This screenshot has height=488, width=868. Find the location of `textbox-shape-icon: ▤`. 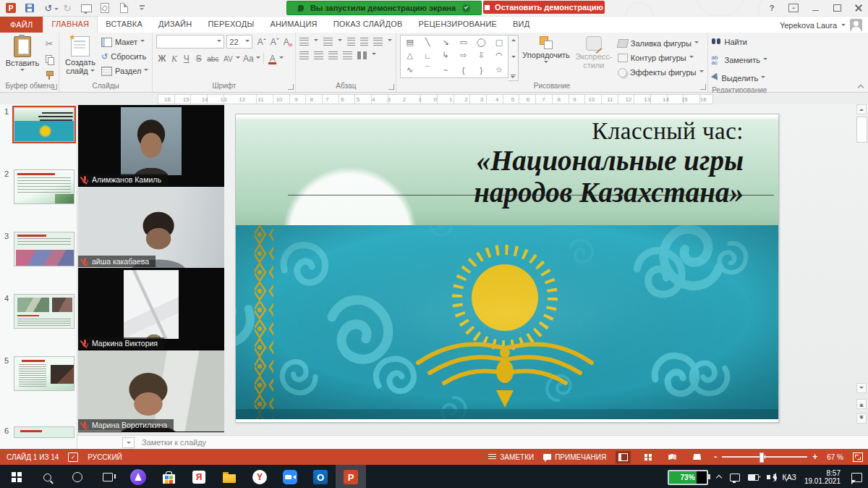

textbox-shape-icon: ▤ is located at coordinates (409, 42).